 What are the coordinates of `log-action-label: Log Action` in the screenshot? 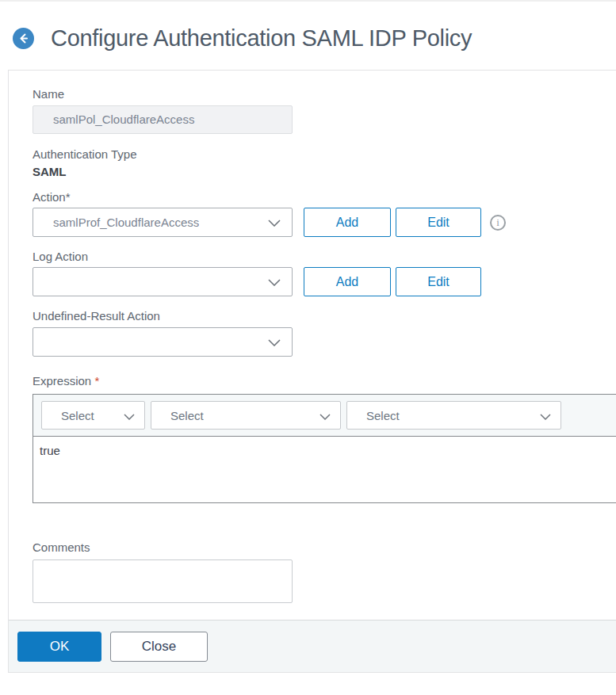 It's located at (324, 257).